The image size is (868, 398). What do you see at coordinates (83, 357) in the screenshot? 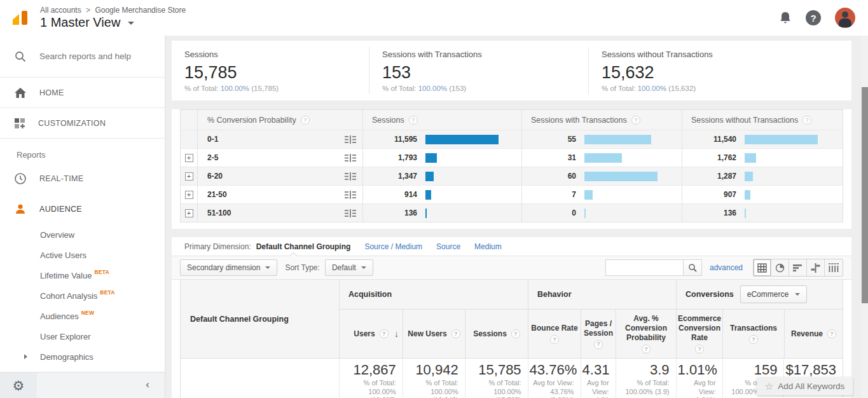
I see `sidebar-item-demographics: Demographics` at bounding box center [83, 357].